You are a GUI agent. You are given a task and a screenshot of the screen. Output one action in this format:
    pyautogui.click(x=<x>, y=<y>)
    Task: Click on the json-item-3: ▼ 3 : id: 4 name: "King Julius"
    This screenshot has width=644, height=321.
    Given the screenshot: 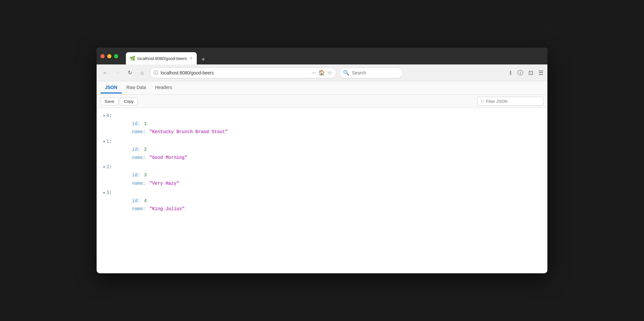 What is the action you would take?
    pyautogui.click(x=322, y=201)
    